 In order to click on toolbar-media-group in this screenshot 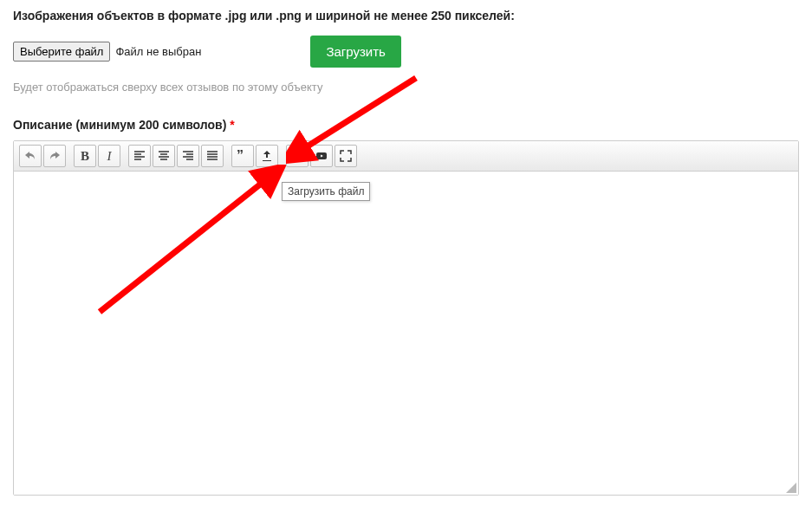, I will do `click(322, 156)`.